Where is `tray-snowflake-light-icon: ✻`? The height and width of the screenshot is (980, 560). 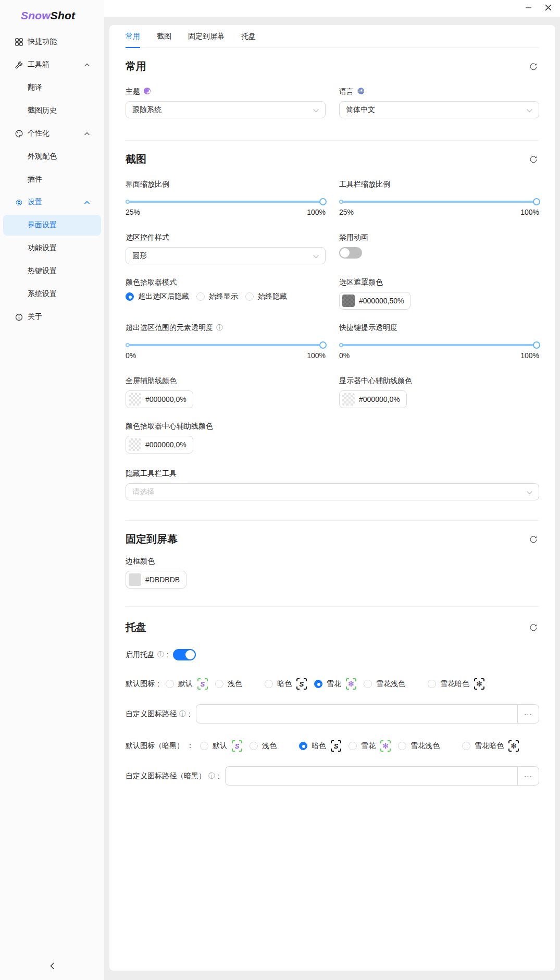 tray-snowflake-light-icon: ✻ is located at coordinates (450, 746).